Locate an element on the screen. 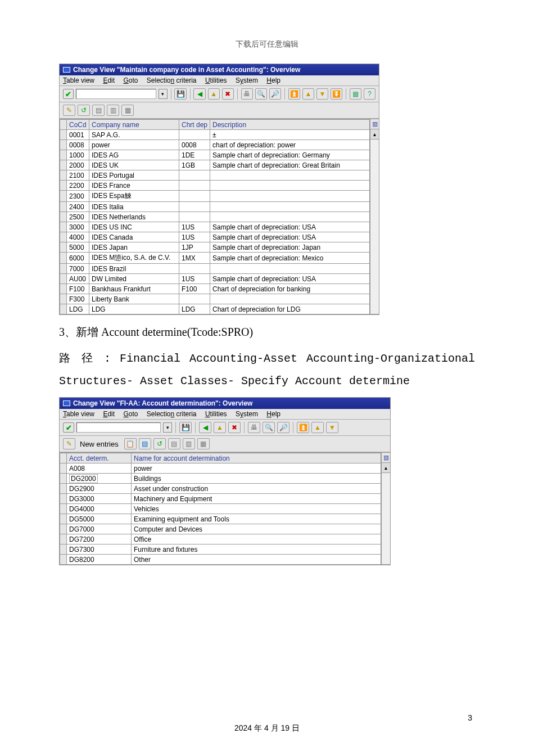 The width and height of the screenshot is (534, 756). select-all-icon: ▤ is located at coordinates (98, 110).